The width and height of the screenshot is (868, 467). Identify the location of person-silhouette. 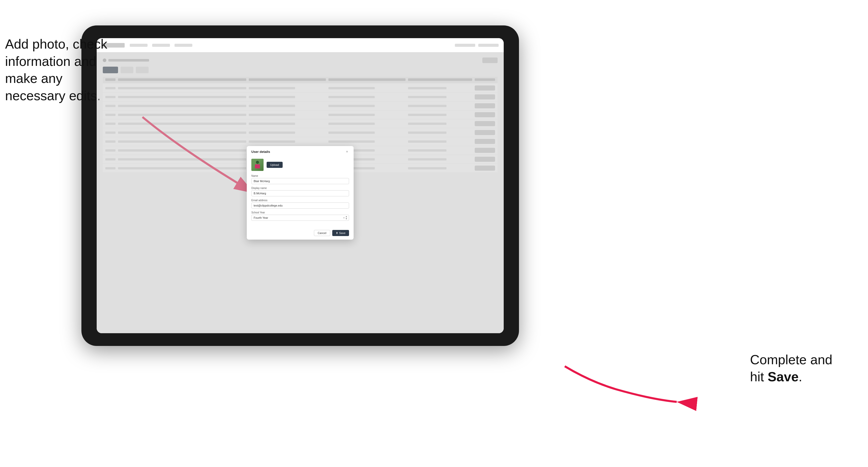
(257, 164).